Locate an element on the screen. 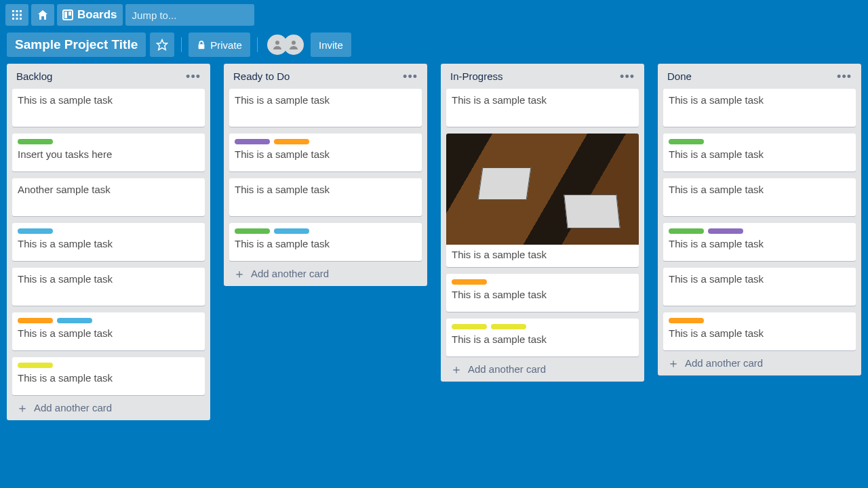  list-title: In-Progress is located at coordinates (477, 76).